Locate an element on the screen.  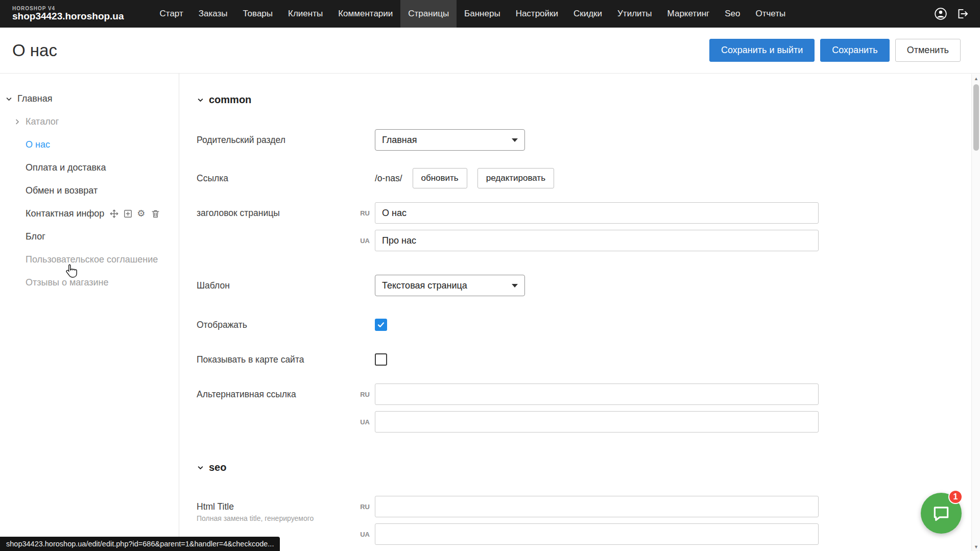
sidebar-item-exchange-return: Обмен и возврат is located at coordinates (89, 191).